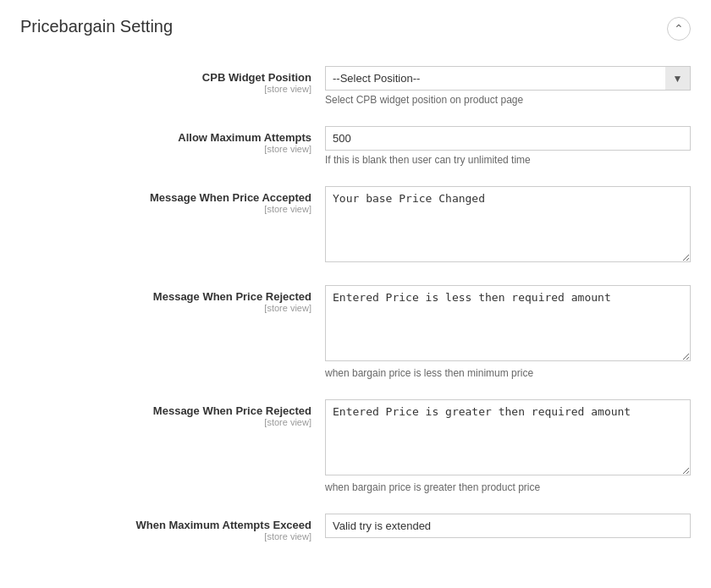 This screenshot has width=711, height=588. What do you see at coordinates (508, 373) in the screenshot?
I see `field-note-message-price-rejected-less: when bargain price is less then minimum …` at bounding box center [508, 373].